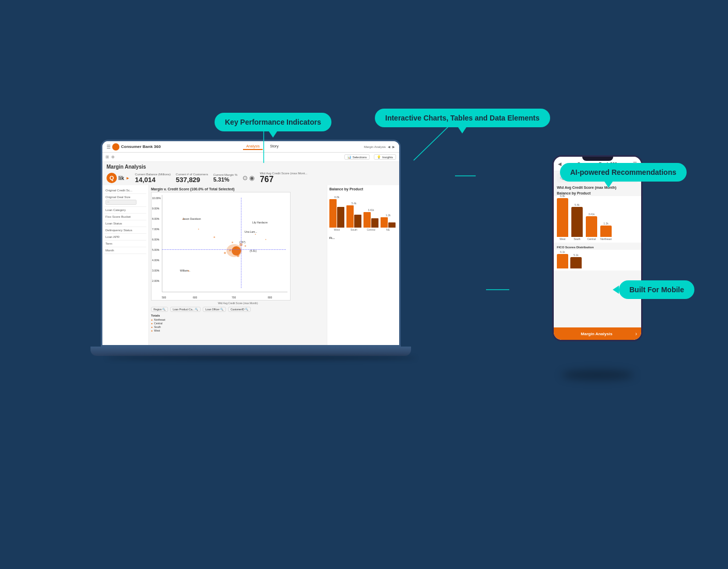 The image size is (728, 569). Describe the element at coordinates (598, 248) in the screenshot. I see `mobile-screen: ◀ Consumer Bank 360 ☰ 🔍 Search your data…` at that location.